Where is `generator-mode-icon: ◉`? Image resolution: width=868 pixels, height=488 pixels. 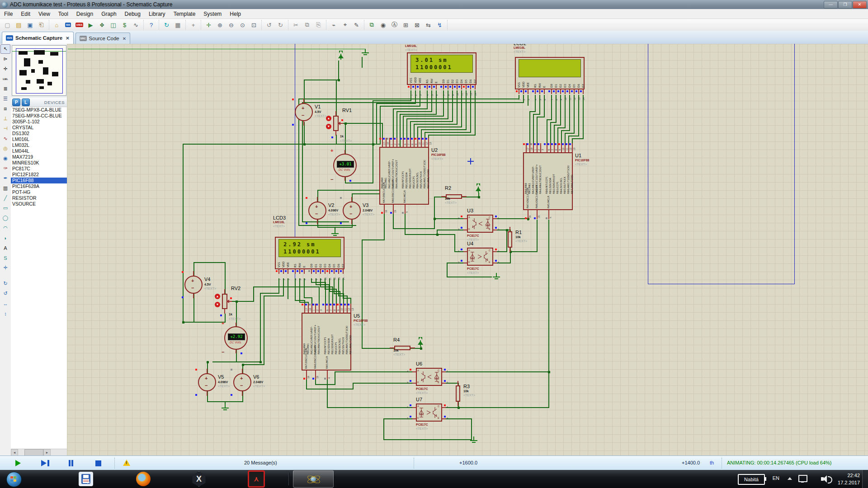
generator-mode-icon: ◉ is located at coordinates (5, 158).